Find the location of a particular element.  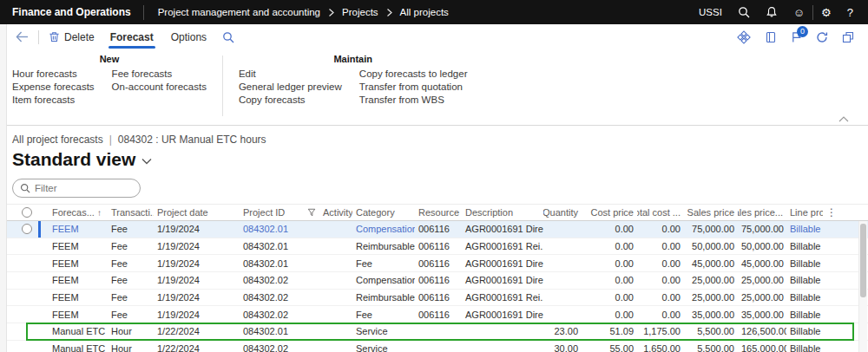

ribbon-item: Copy forecasts to ledger is located at coordinates (413, 74).